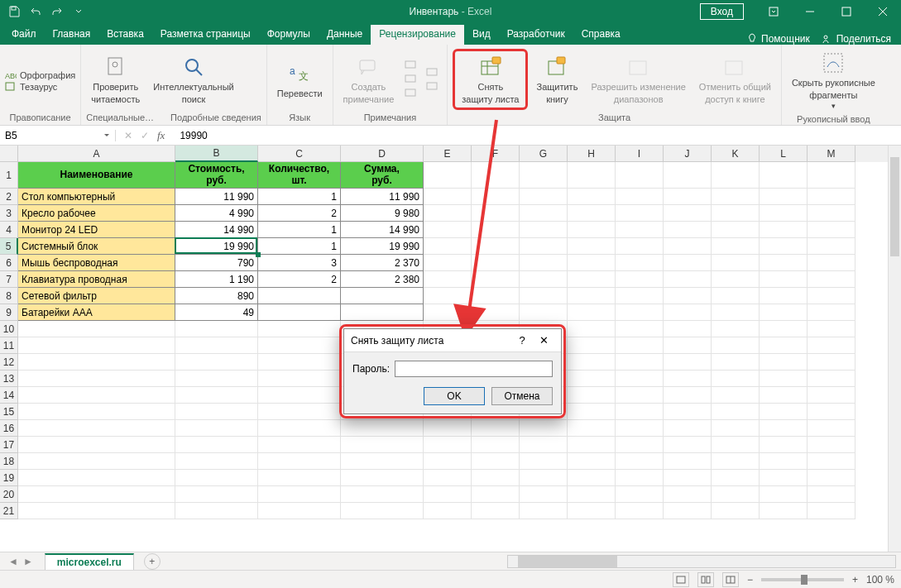 Image resolution: width=901 pixels, height=588 pixels. What do you see at coordinates (9, 280) in the screenshot?
I see `row-header: 7` at bounding box center [9, 280].